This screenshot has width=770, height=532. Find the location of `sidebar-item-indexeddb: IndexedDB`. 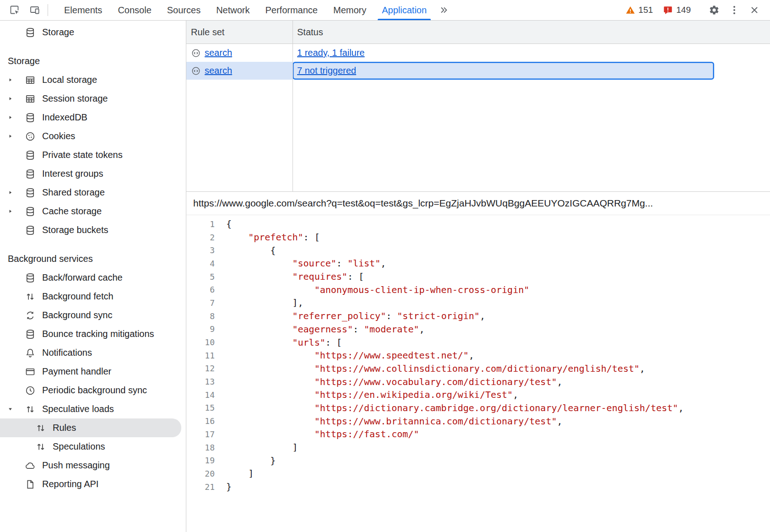

sidebar-item-indexeddb: IndexedDB is located at coordinates (93, 117).